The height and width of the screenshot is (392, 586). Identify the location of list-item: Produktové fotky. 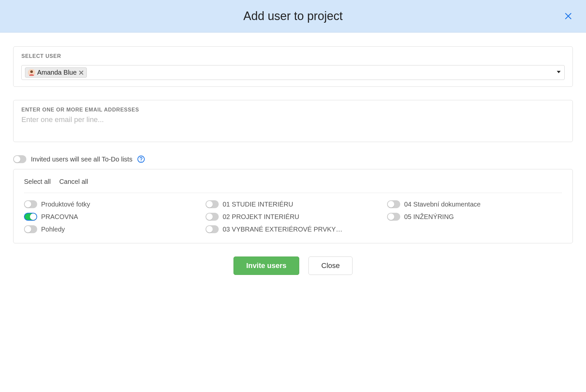
(111, 204).